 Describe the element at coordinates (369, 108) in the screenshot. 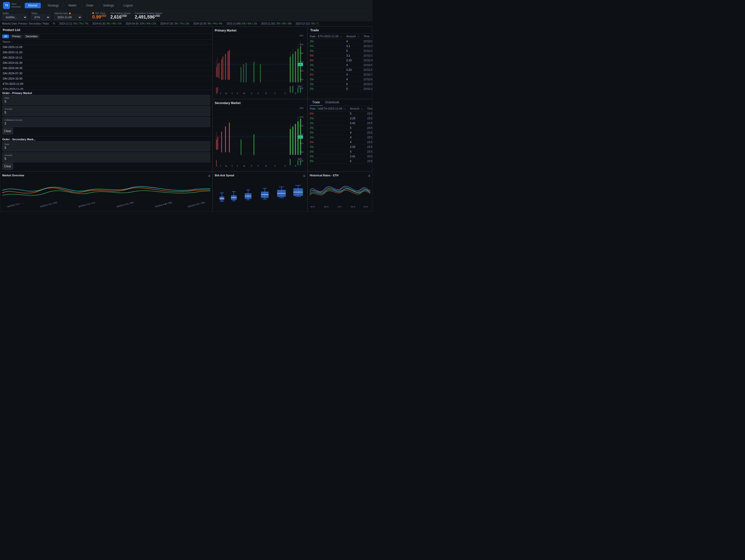

I see `secondary-col-time: Time ↑` at that location.